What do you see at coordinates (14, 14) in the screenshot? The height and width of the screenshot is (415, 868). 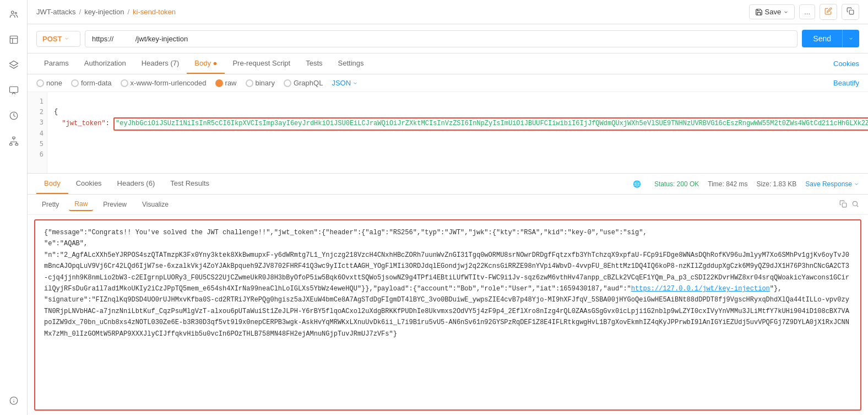 I see `sidebar-icon-people` at bounding box center [14, 14].